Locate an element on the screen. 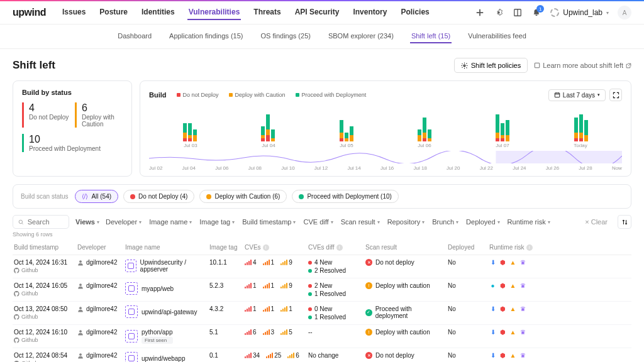  sparkline is located at coordinates (386, 157).